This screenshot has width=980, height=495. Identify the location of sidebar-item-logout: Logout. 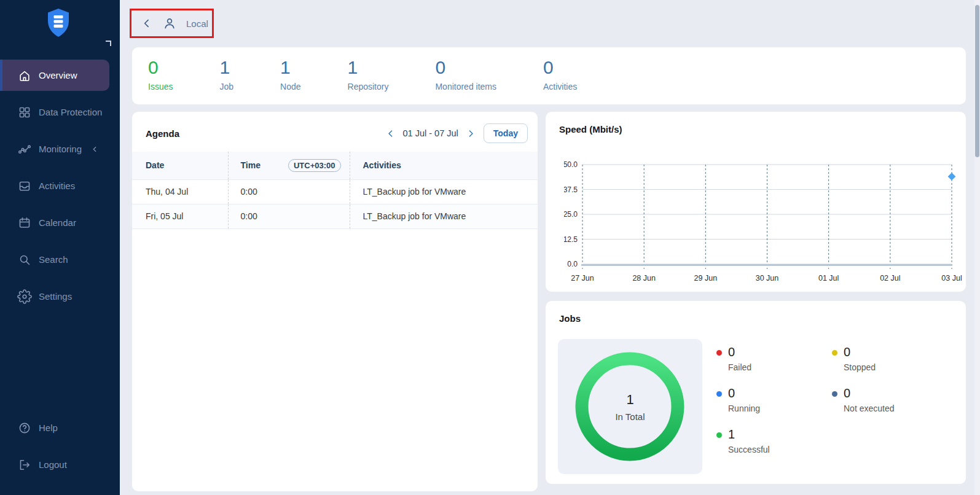
(60, 464).